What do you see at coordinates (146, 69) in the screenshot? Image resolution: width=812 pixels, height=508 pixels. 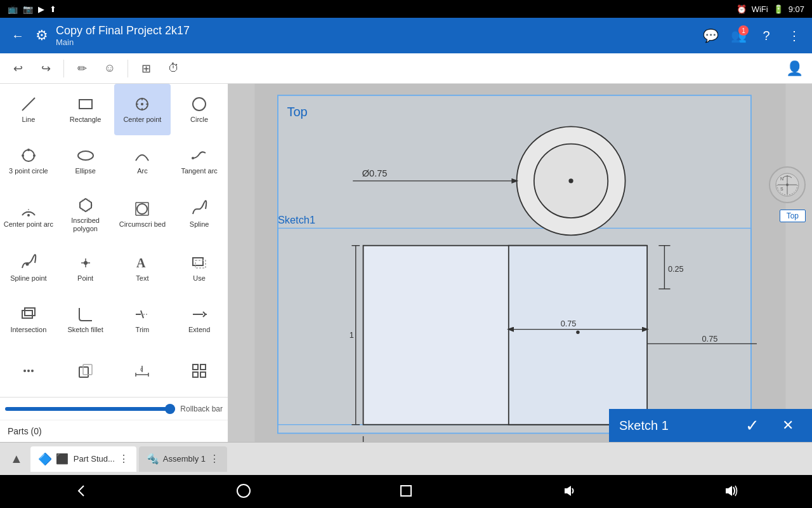 I see `grid-button: ⊞` at bounding box center [146, 69].